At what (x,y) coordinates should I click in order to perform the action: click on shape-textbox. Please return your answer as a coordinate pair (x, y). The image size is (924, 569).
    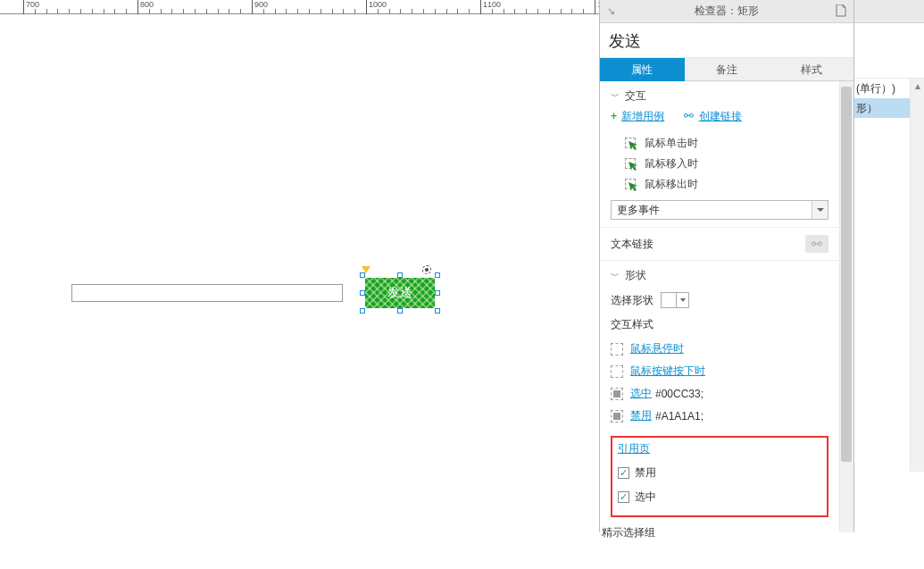
    Looking at the image, I should click on (207, 293).